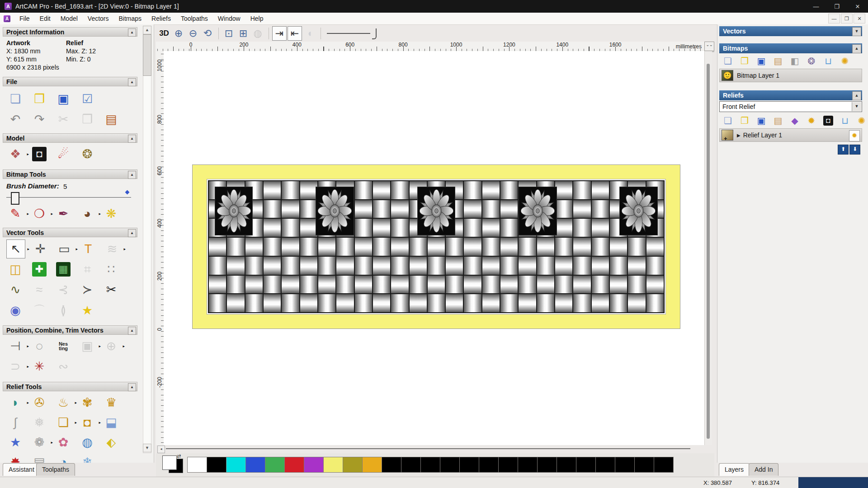 This screenshot has height=488, width=868. Describe the element at coordinates (15, 290) in the screenshot. I see `create-polyline-button: ∿` at that location.